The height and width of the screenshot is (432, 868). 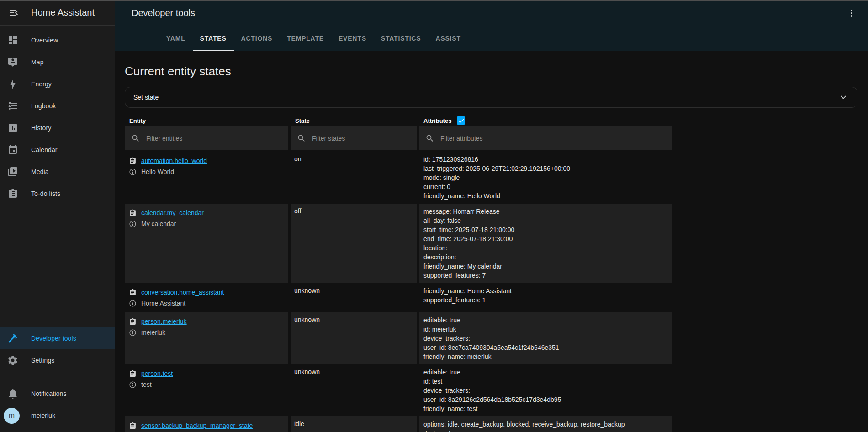 I want to click on attribute-line: all_day: false, so click(x=545, y=221).